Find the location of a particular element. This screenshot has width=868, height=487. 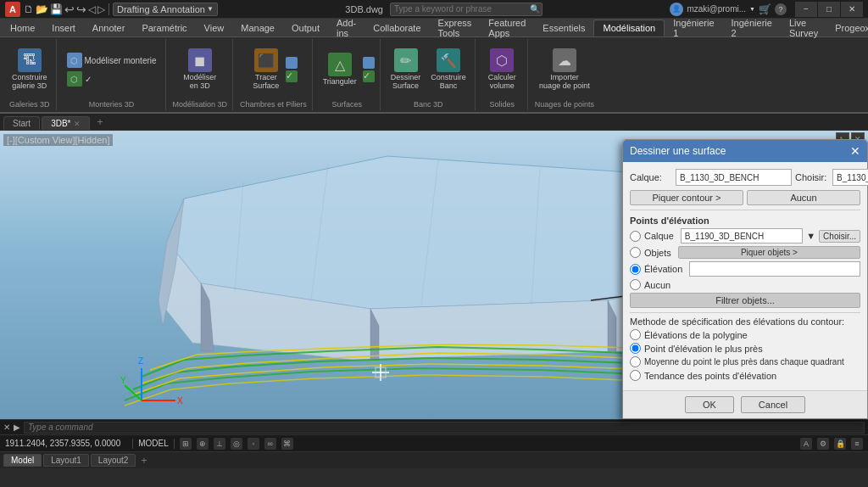

undo-icon: ↩ is located at coordinates (70, 9).